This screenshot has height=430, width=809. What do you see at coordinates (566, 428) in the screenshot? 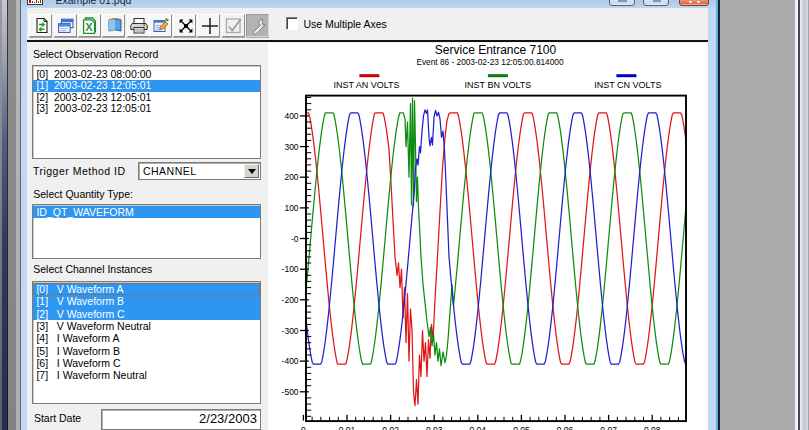
I see `svg-text: 0.06` at bounding box center [566, 428].